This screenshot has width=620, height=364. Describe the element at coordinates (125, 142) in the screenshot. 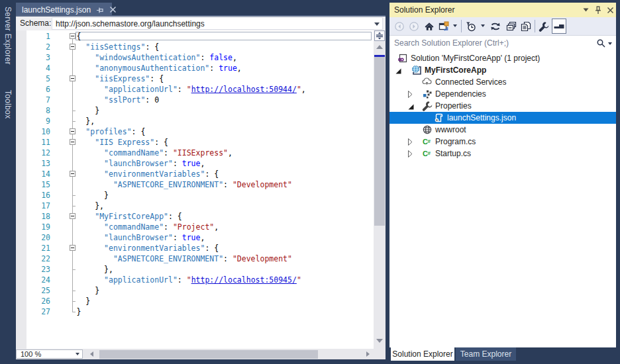

I see `code-token: "IIS Express"` at that location.